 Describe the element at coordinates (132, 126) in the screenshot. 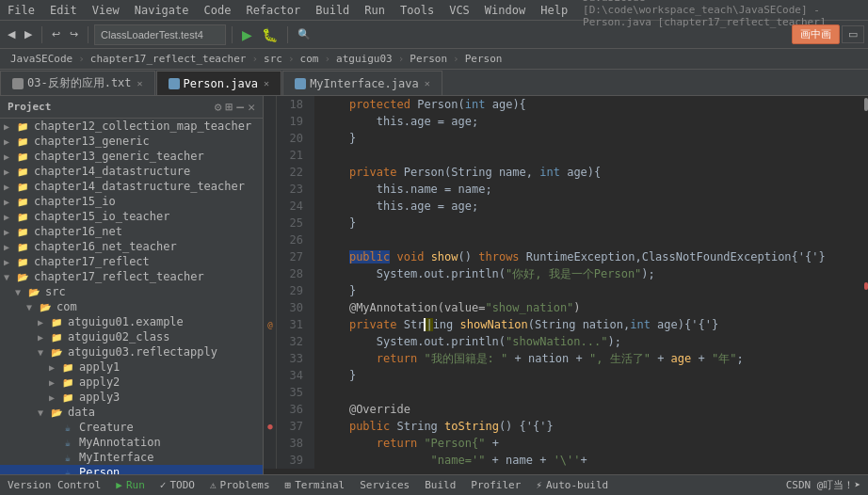

I see `sidebar-item-chapter12: ▶ 📁 chapter12_collection_map_teacher` at that location.